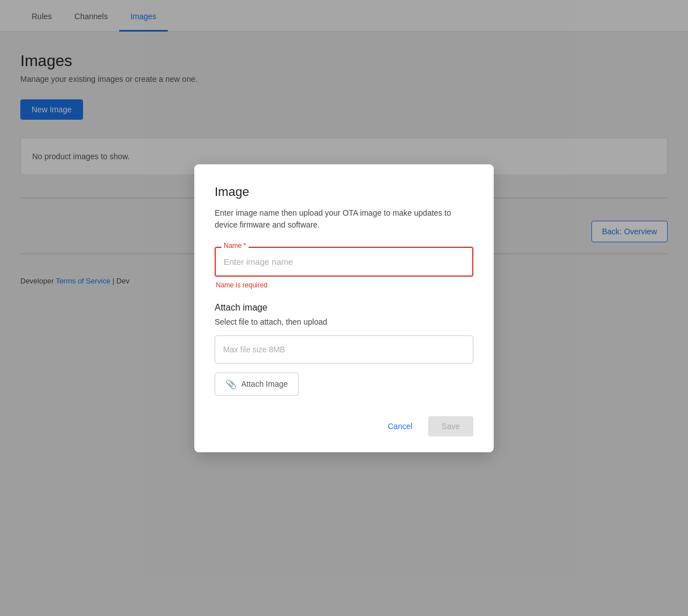 The height and width of the screenshot is (616, 688). Describe the element at coordinates (256, 384) in the screenshot. I see `attach-image-button: 📎 Attach Image` at that location.